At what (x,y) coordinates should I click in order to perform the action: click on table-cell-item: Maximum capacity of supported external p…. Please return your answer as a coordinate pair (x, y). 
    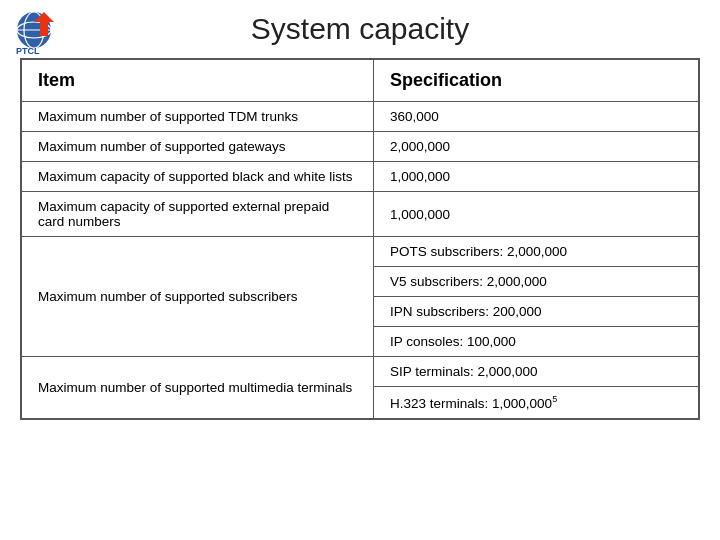
    Looking at the image, I should click on (198, 214).